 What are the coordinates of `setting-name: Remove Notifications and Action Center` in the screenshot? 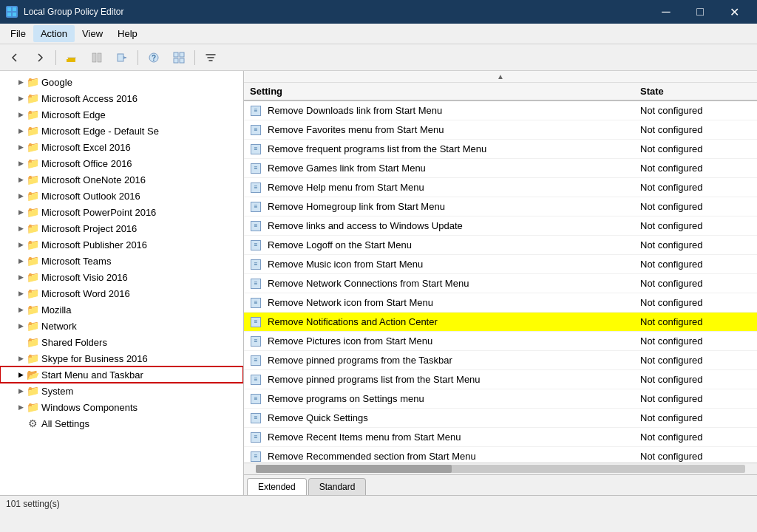 It's located at (454, 322).